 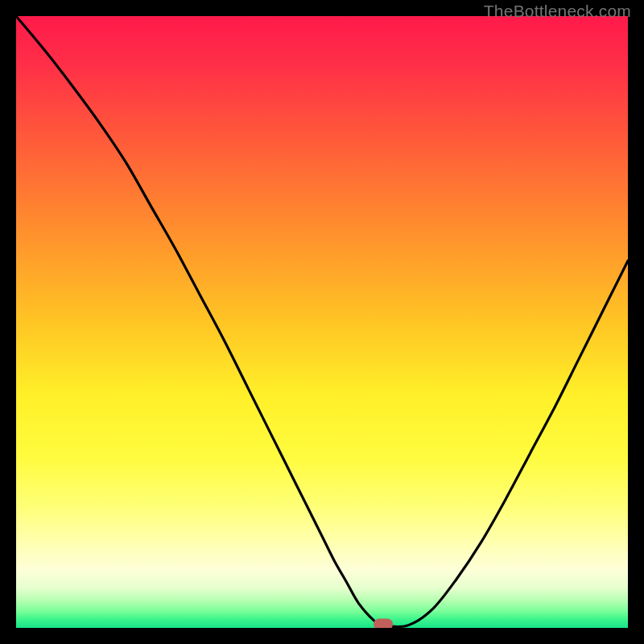 What do you see at coordinates (557, 11) in the screenshot?
I see `watermark-text: TheBottleneck.com` at bounding box center [557, 11].